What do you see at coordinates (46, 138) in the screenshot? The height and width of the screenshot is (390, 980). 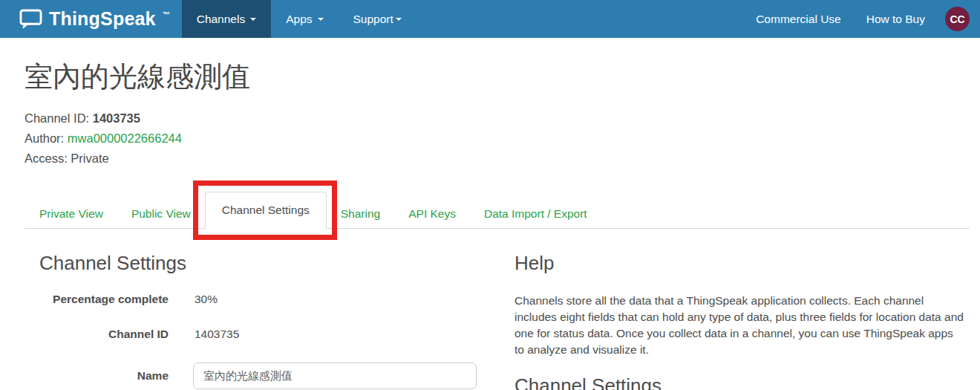 I see `author-label: Author:` at bounding box center [46, 138].